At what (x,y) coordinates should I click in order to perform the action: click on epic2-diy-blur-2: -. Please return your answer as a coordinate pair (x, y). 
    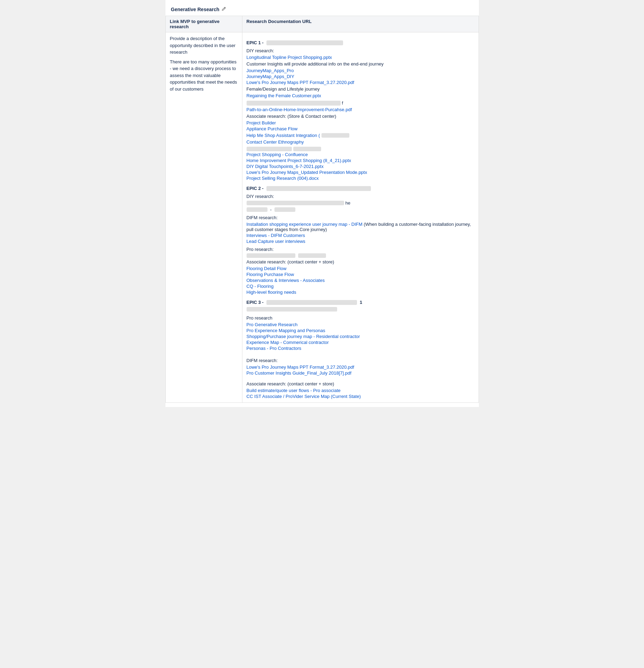
    Looking at the image, I should click on (360, 210).